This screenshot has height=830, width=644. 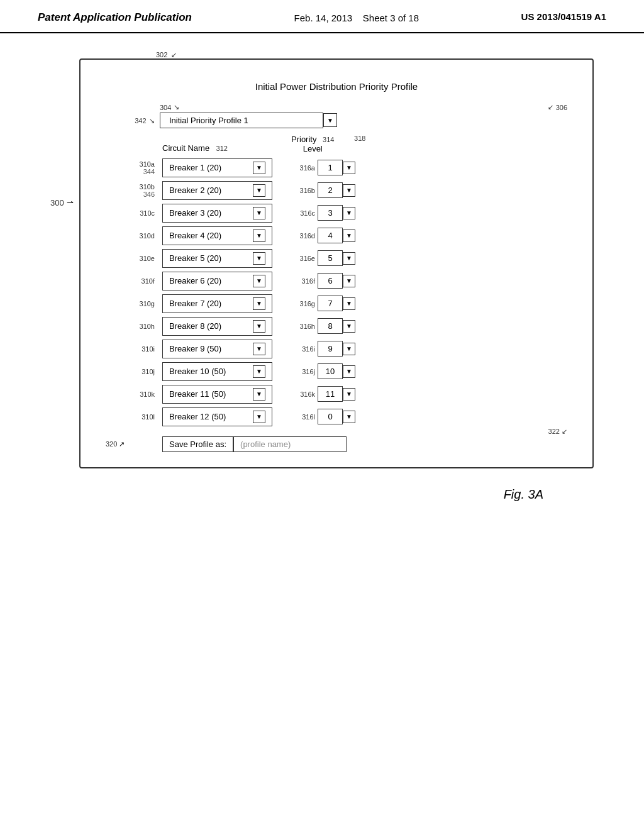 I want to click on priority-group-7: 316h 8 ▼, so click(x=323, y=326).